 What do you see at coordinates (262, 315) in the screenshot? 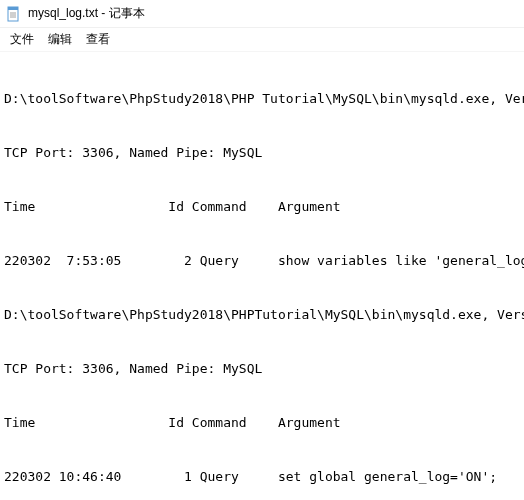
I see `log-line: D:\toolSoftware\PhpStudy2018\PHPTutorial…` at bounding box center [262, 315].